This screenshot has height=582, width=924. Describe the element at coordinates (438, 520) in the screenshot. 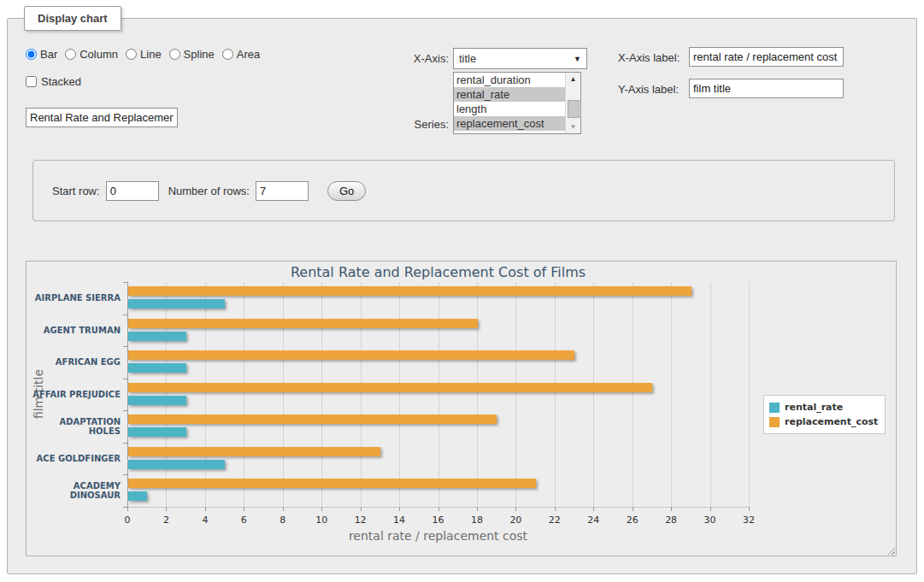

I see `x-tick-label: 16` at that location.